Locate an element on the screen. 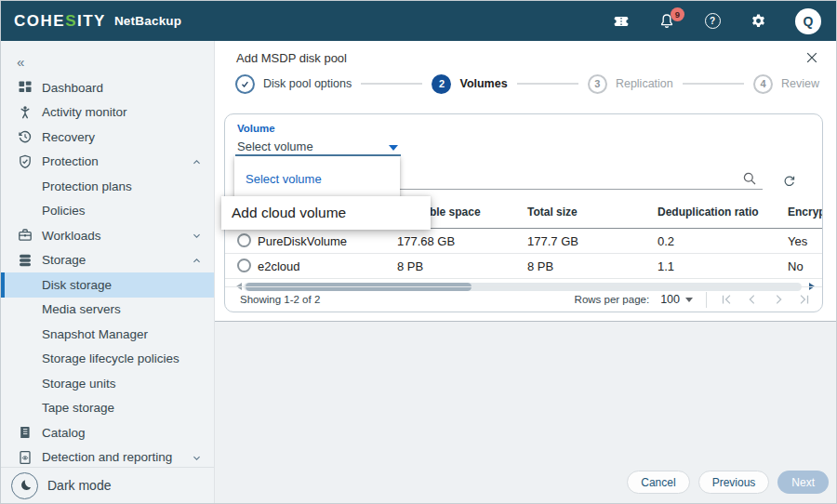  next-button: Next is located at coordinates (804, 482).